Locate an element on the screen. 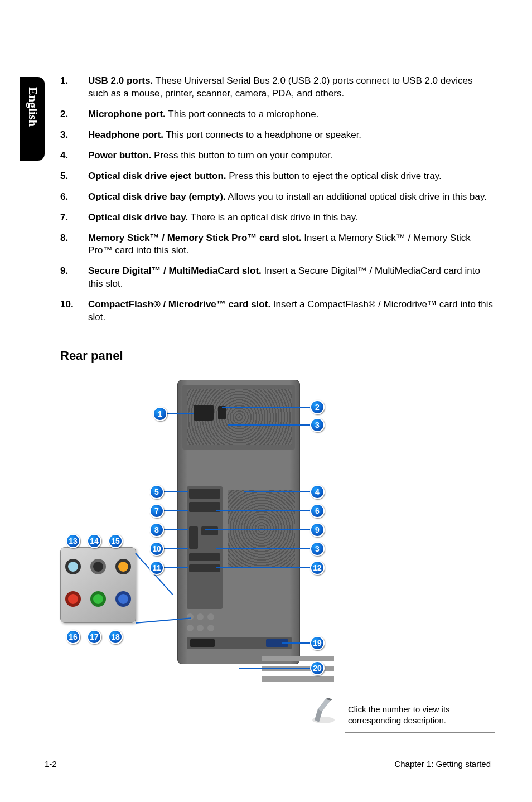 This screenshot has height=802, width=532. callout-7: 7 is located at coordinates (157, 511).